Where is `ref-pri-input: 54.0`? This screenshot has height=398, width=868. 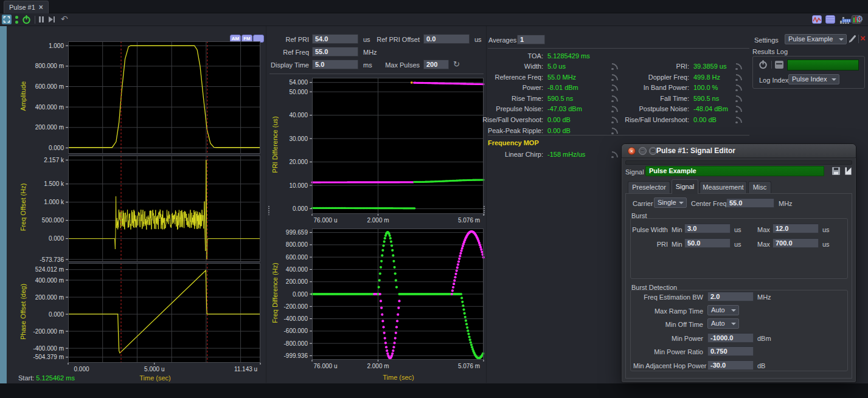 ref-pri-input: 54.0 is located at coordinates (335, 39).